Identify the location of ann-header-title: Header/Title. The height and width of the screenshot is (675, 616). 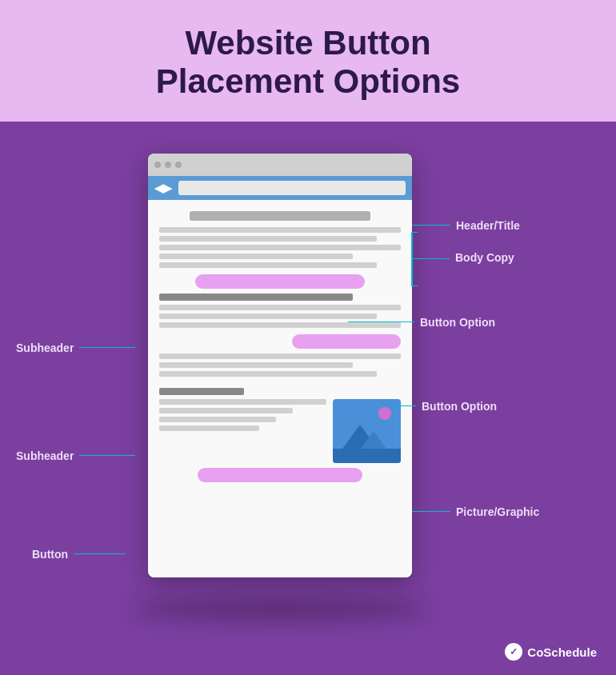
(466, 226).